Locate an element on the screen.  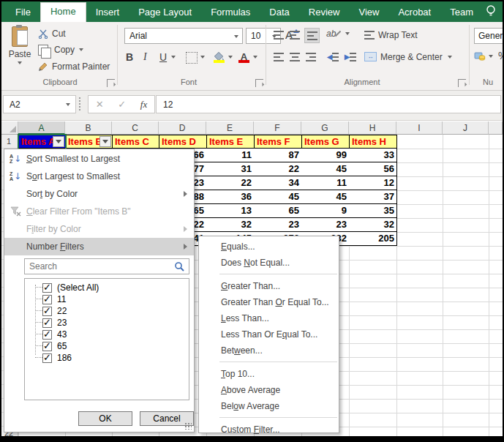
data-cell: 56 is located at coordinates (373, 170).